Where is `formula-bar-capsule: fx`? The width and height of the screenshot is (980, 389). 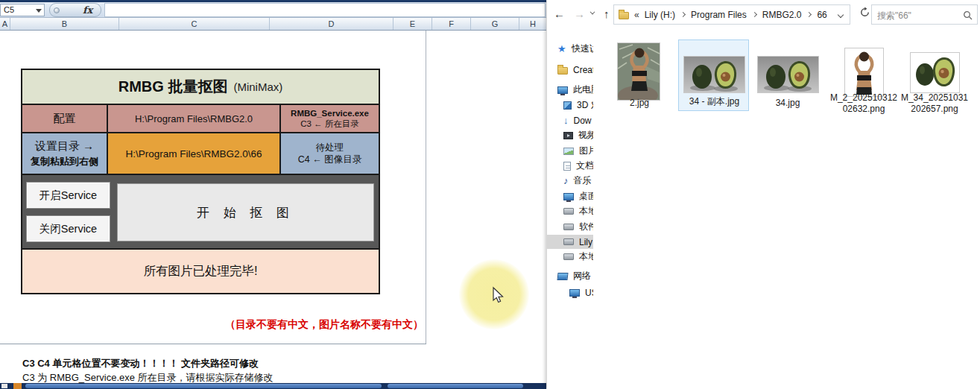
formula-bar-capsule: fx is located at coordinates (75, 10).